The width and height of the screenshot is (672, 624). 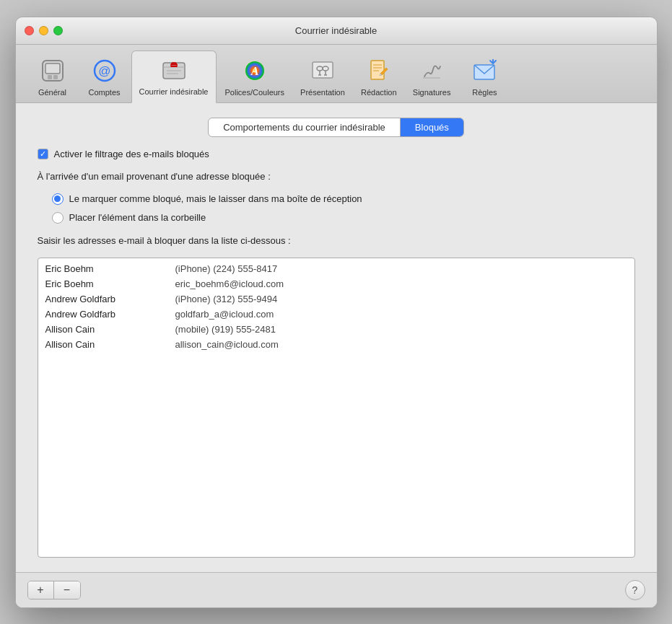 I want to click on radio-row-mark: Le marquer comme bloqué, mais le laisser…, so click(x=344, y=199).